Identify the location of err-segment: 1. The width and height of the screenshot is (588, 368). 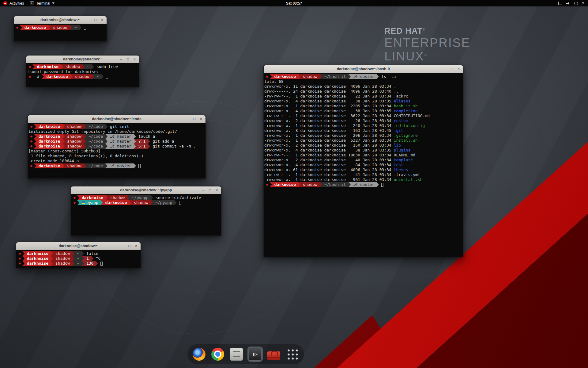
(88, 259).